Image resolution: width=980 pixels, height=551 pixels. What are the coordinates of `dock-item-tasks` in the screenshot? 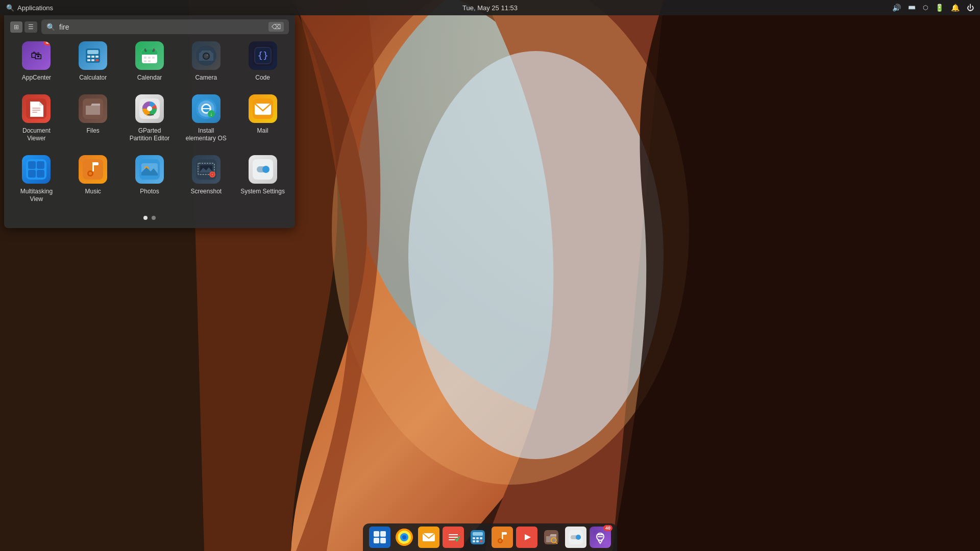 It's located at (453, 537).